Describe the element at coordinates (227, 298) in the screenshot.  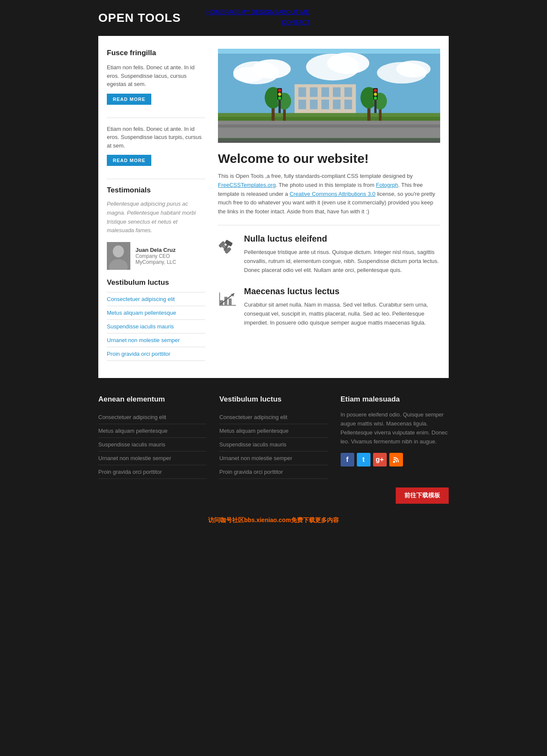
I see `chart-arrow-icon` at that location.